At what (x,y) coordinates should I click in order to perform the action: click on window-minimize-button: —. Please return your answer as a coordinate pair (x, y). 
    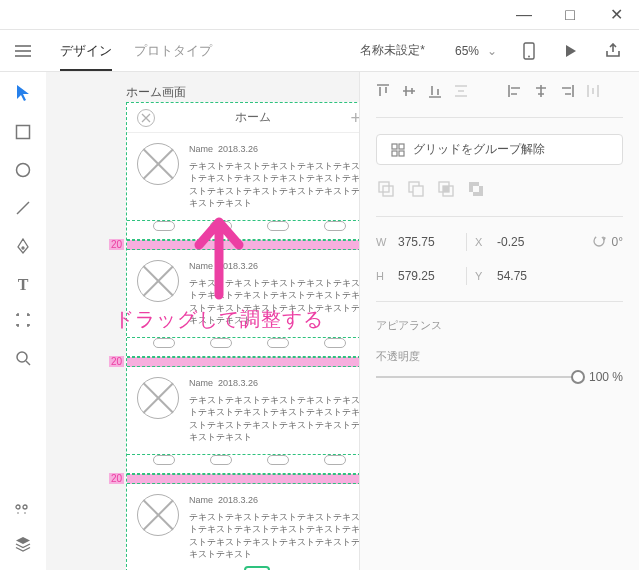
    Looking at the image, I should click on (524, 15).